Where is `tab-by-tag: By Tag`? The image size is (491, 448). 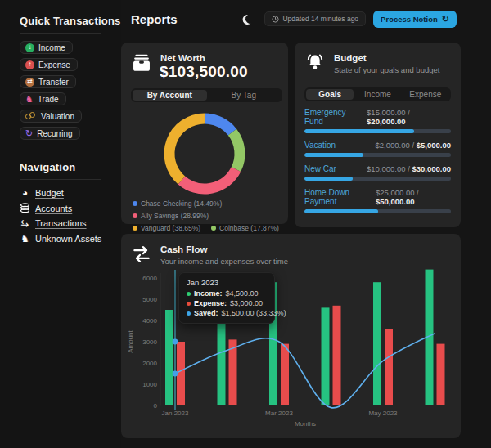 tab-by-tag: By Tag is located at coordinates (244, 95).